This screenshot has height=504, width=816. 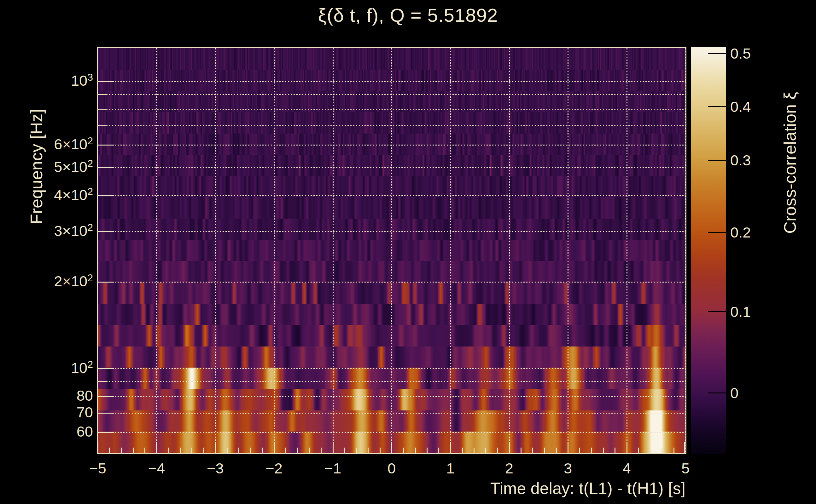 I want to click on y-tick-label: 60, so click(x=85, y=431).